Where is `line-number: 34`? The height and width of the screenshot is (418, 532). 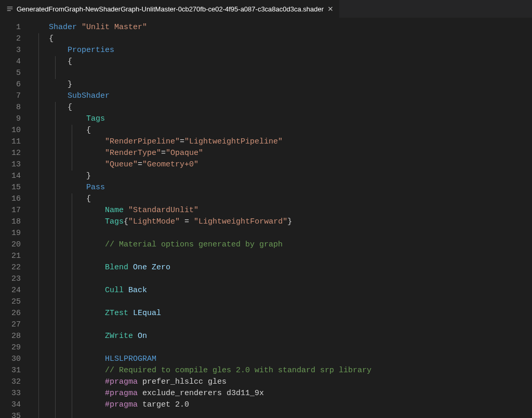 line-number: 34 is located at coordinates (15, 405).